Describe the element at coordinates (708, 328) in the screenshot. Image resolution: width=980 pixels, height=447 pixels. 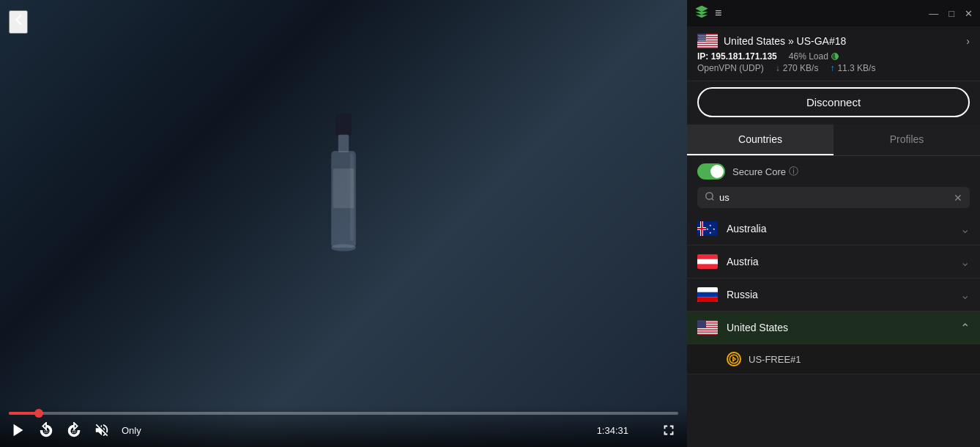
I see `us-country-flag-icon` at that location.